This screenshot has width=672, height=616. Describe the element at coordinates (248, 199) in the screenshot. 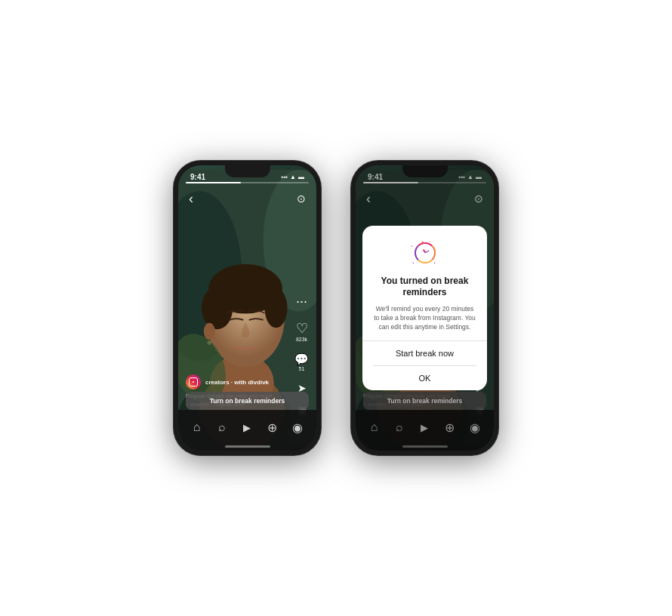

I see `top-nav-1: ‹ ⊙` at that location.